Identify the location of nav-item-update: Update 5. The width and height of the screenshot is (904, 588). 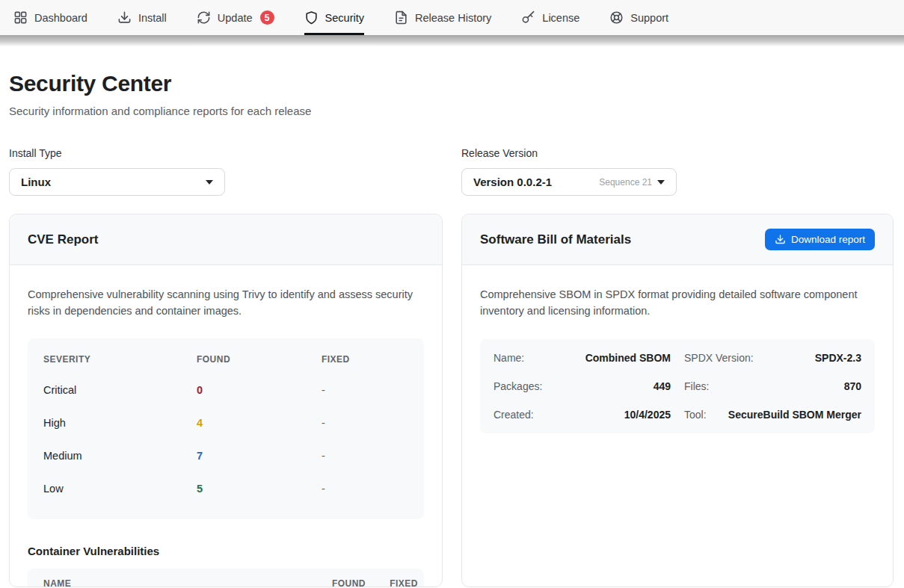
(236, 18).